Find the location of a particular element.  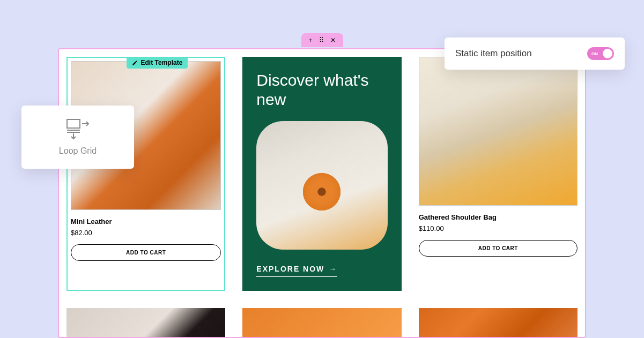

explore-now-link: EXPLORE NOW → is located at coordinates (297, 271).